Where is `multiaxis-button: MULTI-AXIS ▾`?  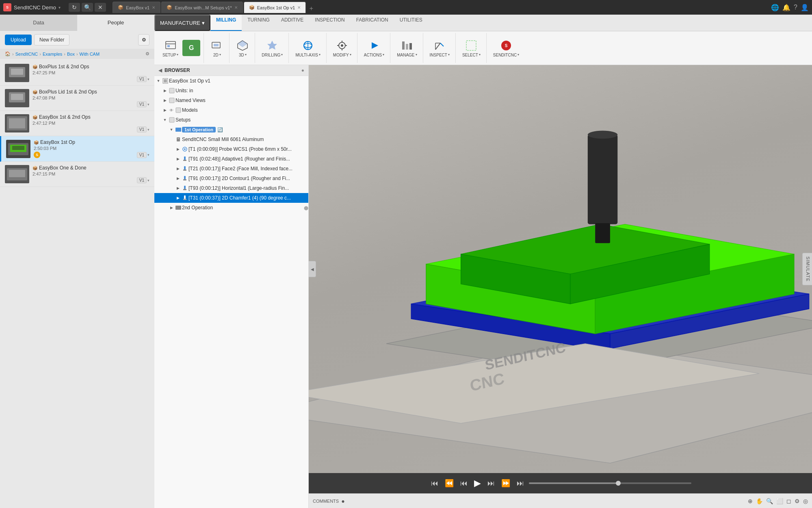 multiaxis-button: MULTI-AXIS ▾ is located at coordinates (308, 48).